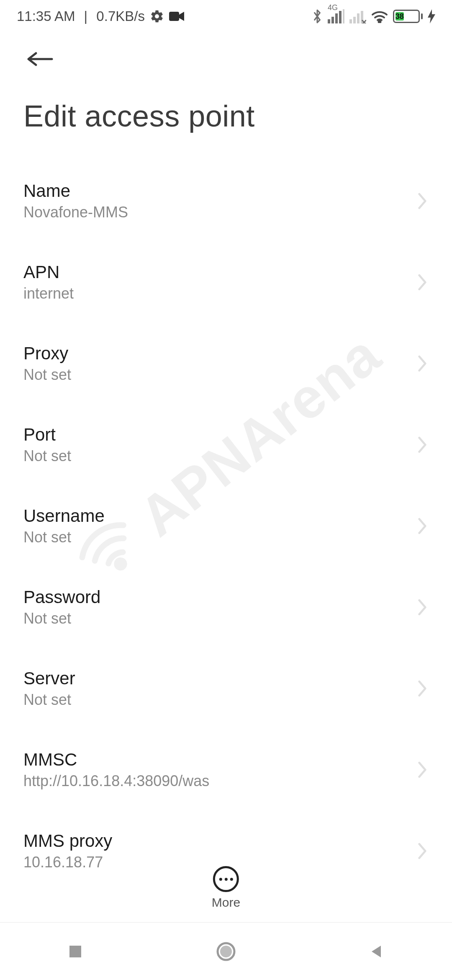 Image resolution: width=452 pixels, height=980 pixels. Describe the element at coordinates (377, 952) in the screenshot. I see `nav-back` at that location.